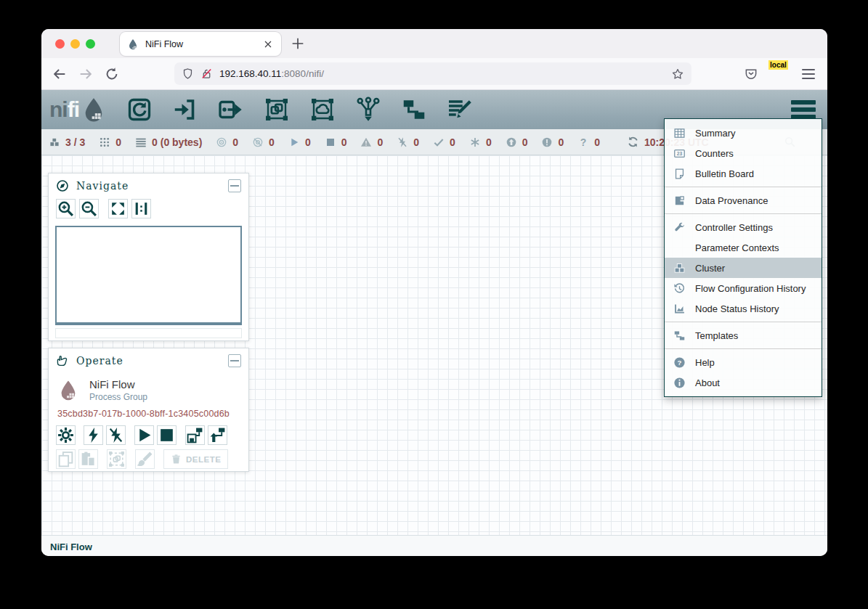 The image size is (868, 609). I want to click on status-up-to-date-count: 0, so click(453, 142).